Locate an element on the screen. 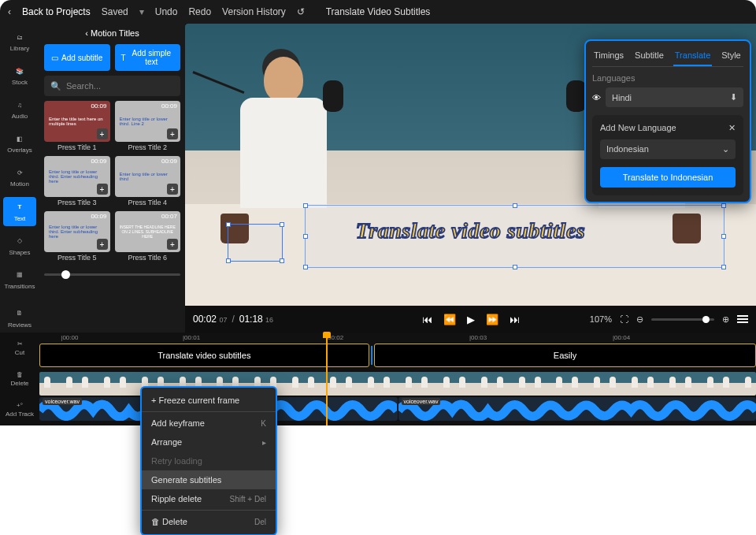 The width and height of the screenshot is (756, 535). thumbnail-size-slider is located at coordinates (112, 274).